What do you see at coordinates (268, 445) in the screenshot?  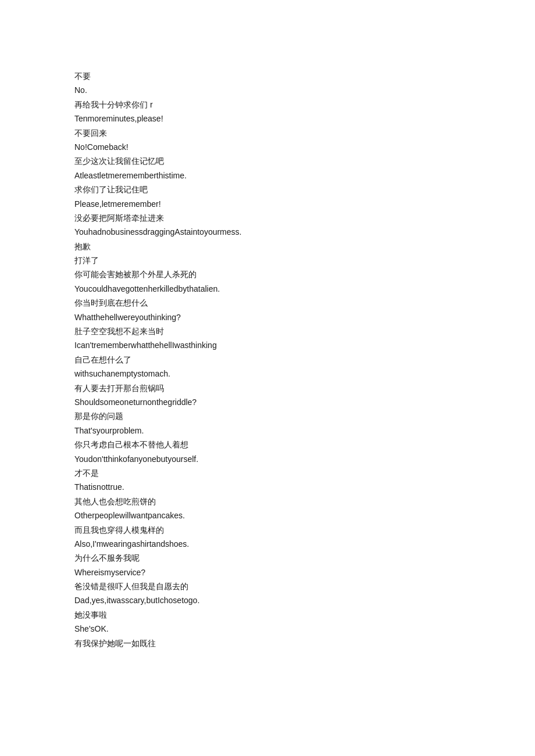 I see `text-line-26: 你只考虑自己根本不替他人着想` at bounding box center [268, 445].